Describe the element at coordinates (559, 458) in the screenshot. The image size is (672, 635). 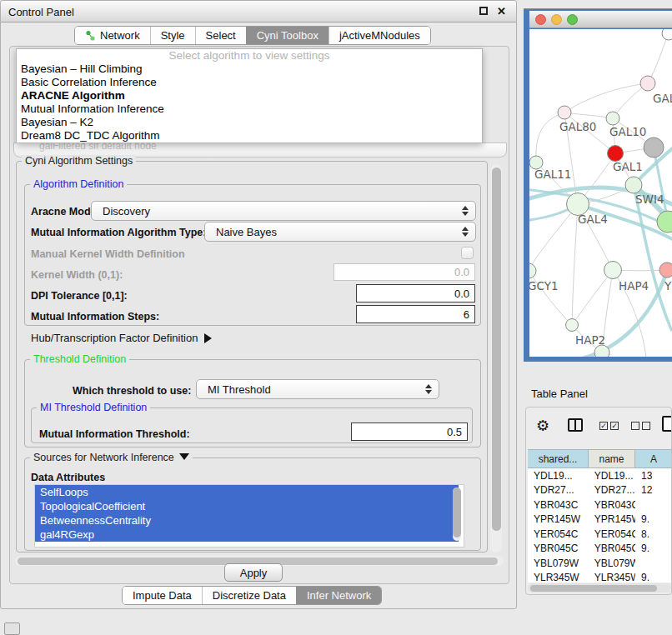
I see `column-header-shared-: shared...` at that location.